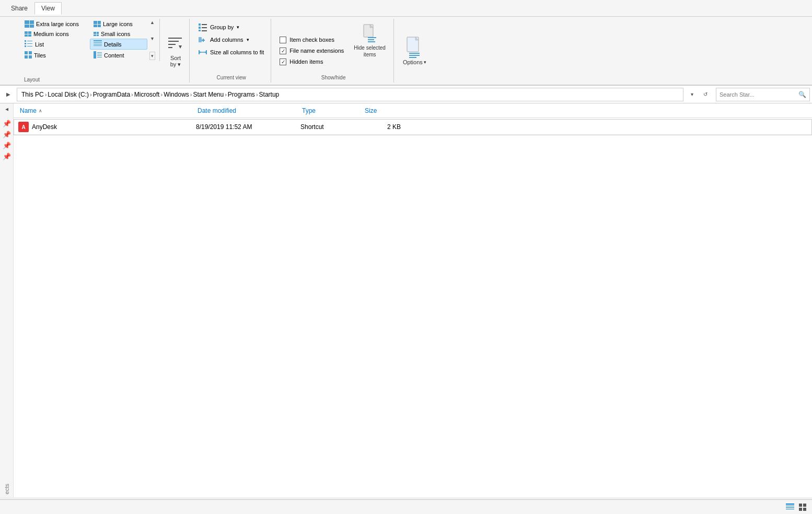 This screenshot has width=812, height=514. What do you see at coordinates (270, 95) in the screenshot?
I see `path-startup: Startup` at bounding box center [270, 95].